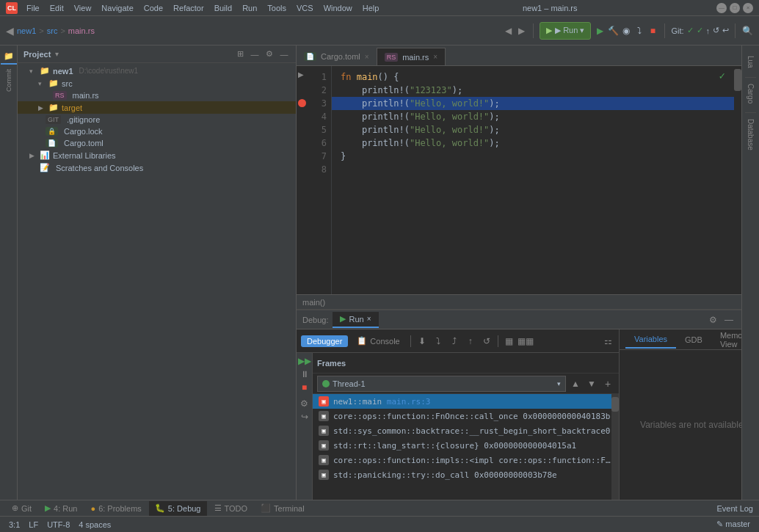 This screenshot has height=532, width=759. Describe the element at coordinates (284, 54) in the screenshot. I see `panel-close-icon: —` at that location.